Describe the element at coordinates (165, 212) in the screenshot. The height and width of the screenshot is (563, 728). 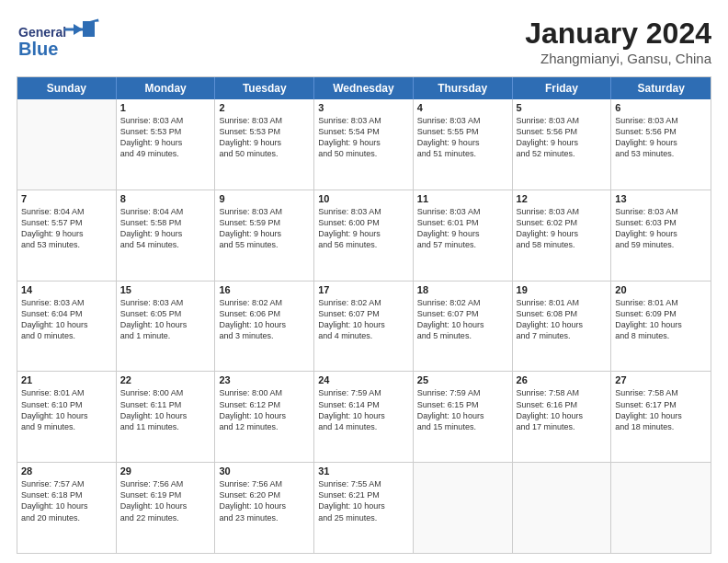
I see `cell-line: Sunrise: 8:04 AM` at that location.